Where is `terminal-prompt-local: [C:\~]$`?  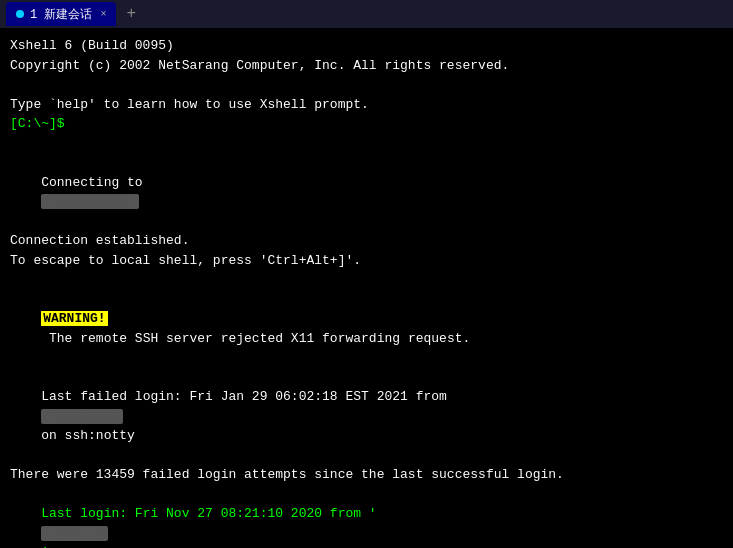 terminal-prompt-local: [C:\~]$ is located at coordinates (366, 124).